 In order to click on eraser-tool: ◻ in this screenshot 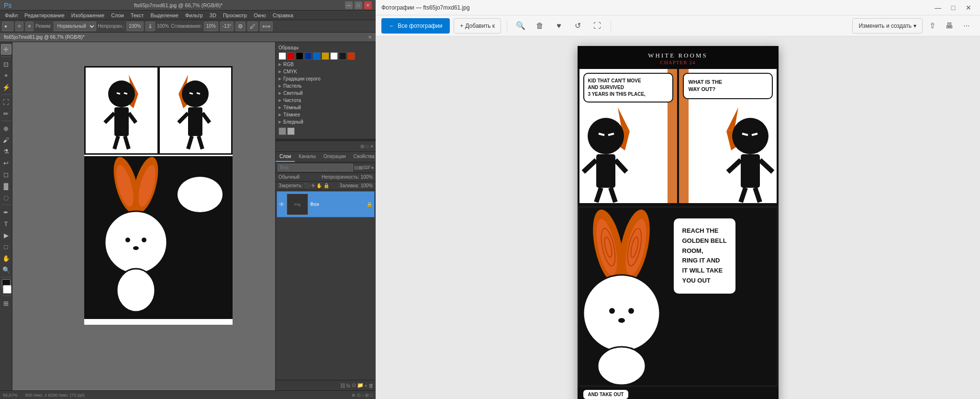, I will do `click(6, 174)`.